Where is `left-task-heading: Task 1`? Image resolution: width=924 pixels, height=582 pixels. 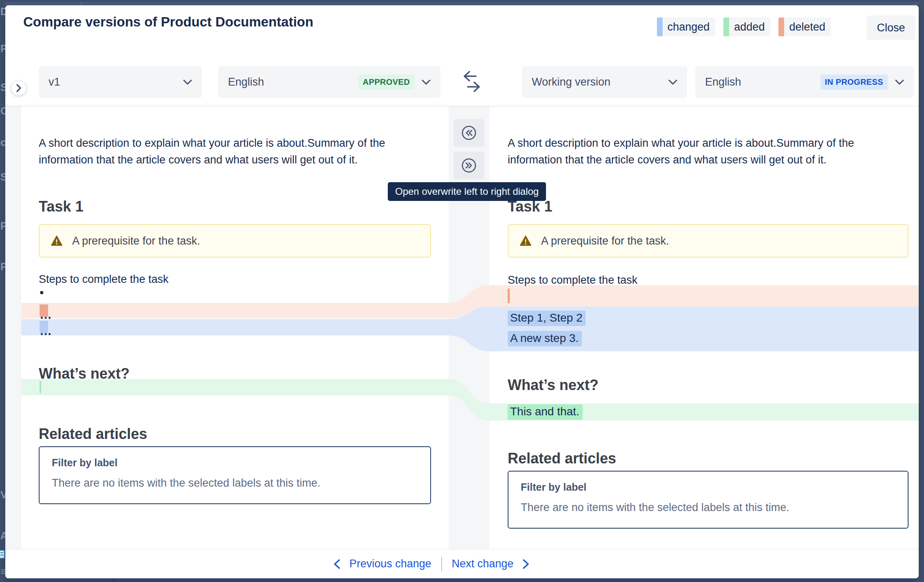
left-task-heading: Task 1 is located at coordinates (61, 207).